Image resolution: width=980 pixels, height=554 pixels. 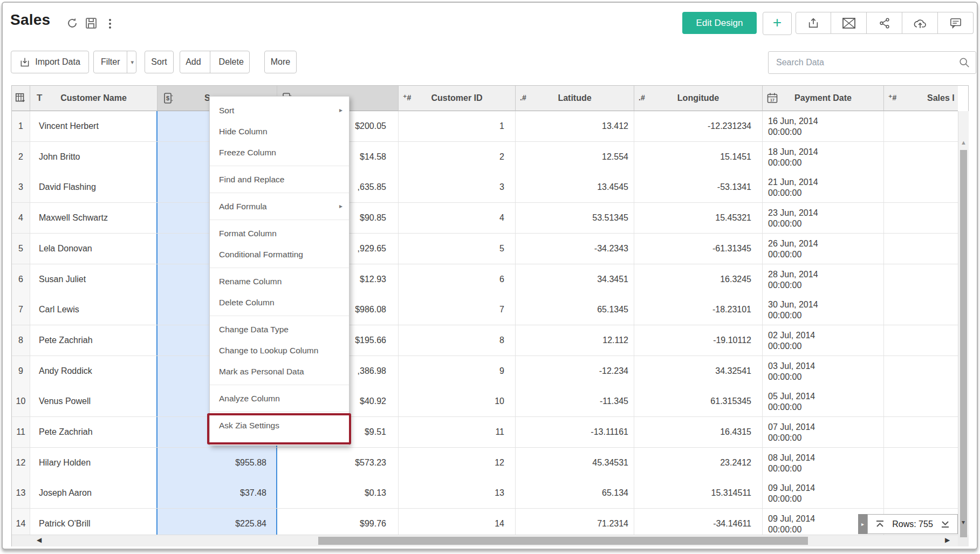 I want to click on cell-customer_id: 14, so click(x=457, y=522).